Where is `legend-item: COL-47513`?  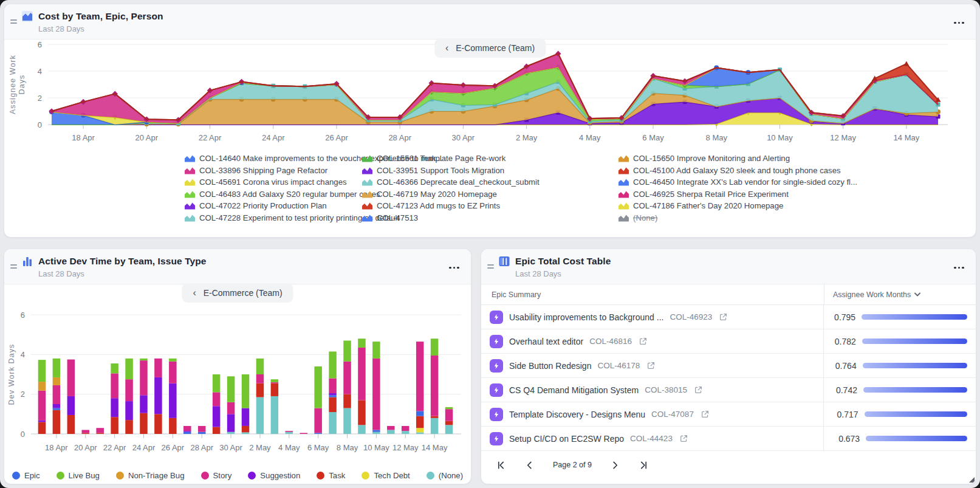 legend-item: COL-47513 is located at coordinates (490, 218).